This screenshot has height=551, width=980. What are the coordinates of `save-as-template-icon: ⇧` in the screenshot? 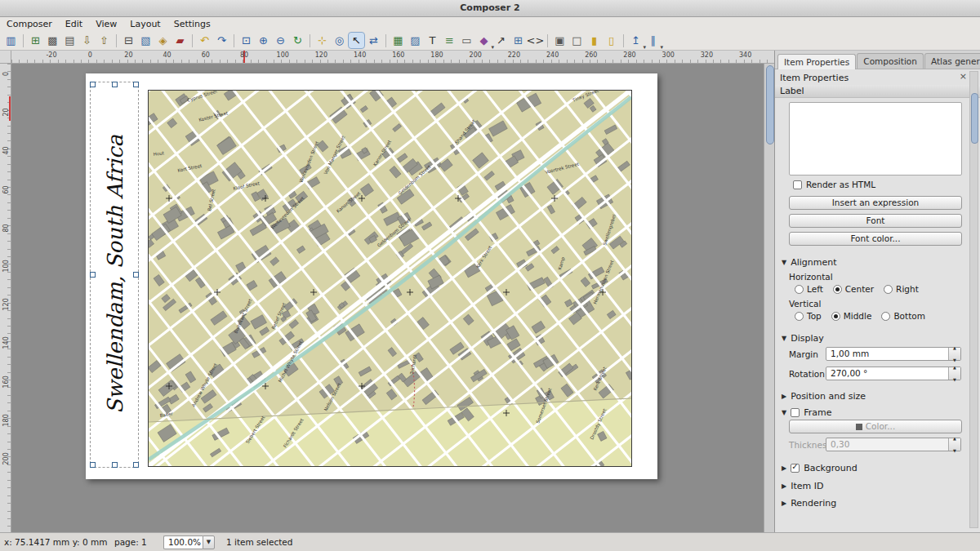 It's located at (105, 41).